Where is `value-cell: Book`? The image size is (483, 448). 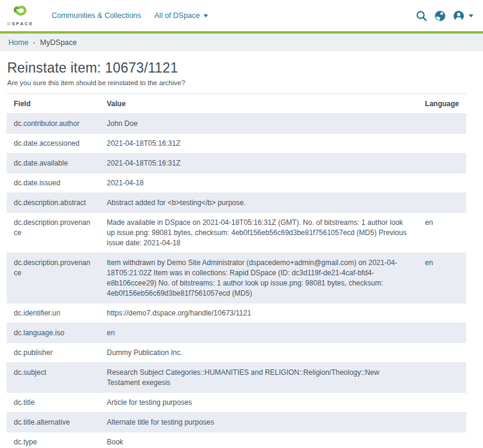 value-cell: Book is located at coordinates (259, 440).